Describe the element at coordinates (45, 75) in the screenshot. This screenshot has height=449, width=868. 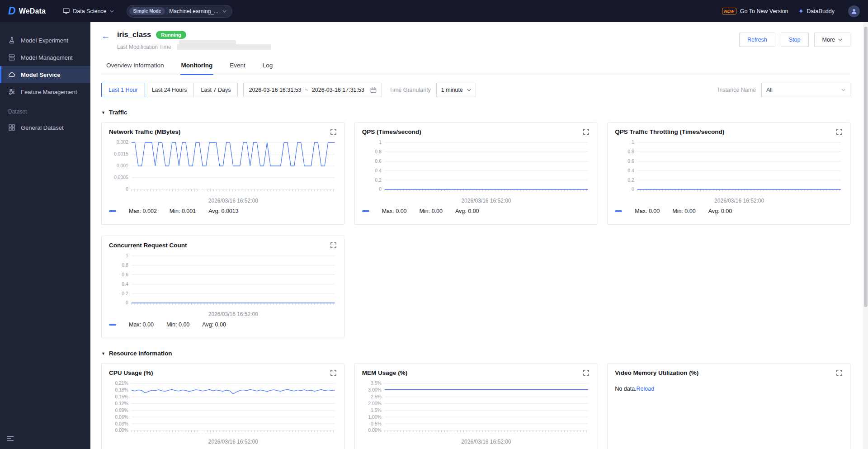
I see `sidebar-item-model-service: Model Service` at that location.